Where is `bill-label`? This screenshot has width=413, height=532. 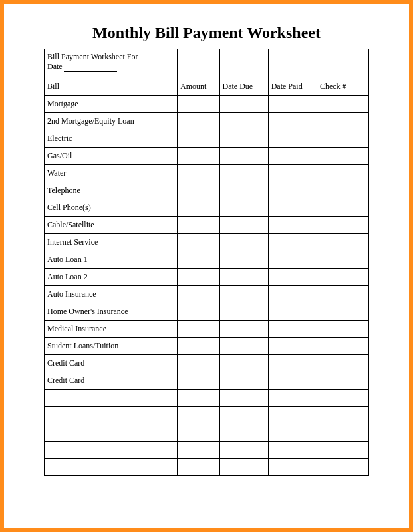
bill-label is located at coordinates (111, 398).